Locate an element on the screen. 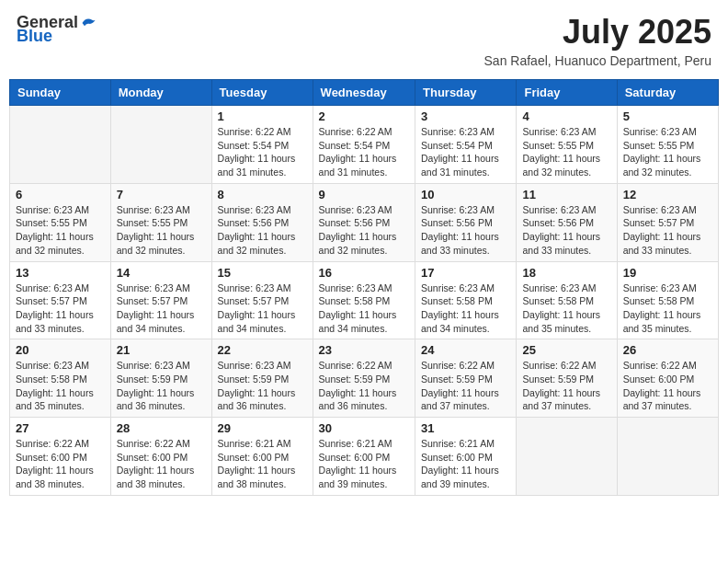  day-cell: 27 Sunrise: 6:22 AM Sunset: 6:00 PM Dayl… is located at coordinates (61, 456).